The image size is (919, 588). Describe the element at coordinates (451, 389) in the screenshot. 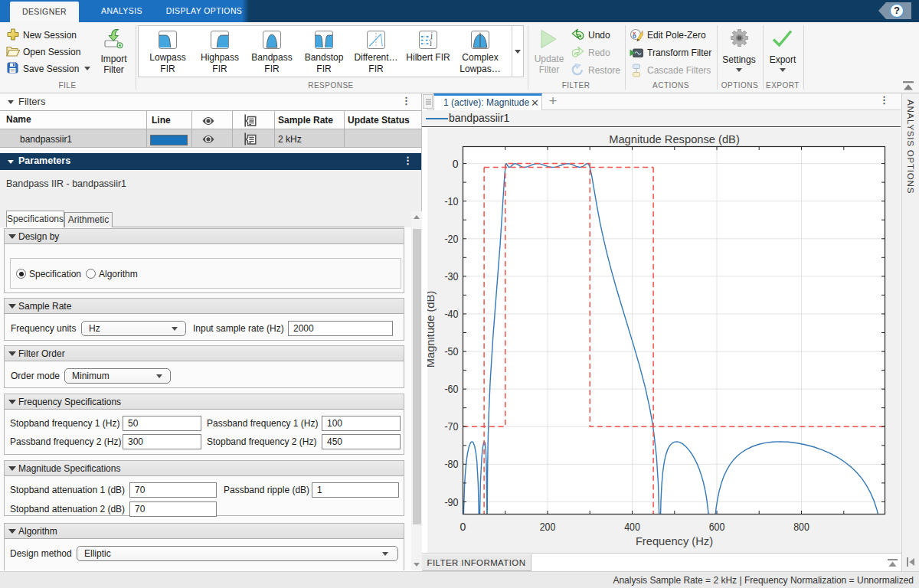

I see `svg-text: -60` at that location.